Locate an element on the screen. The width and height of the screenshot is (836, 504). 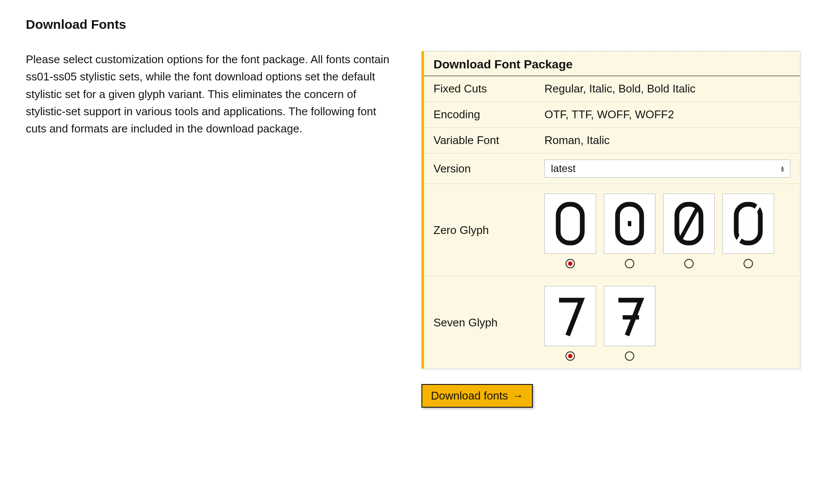
download-fonts-button: Download fonts → is located at coordinates (477, 396).